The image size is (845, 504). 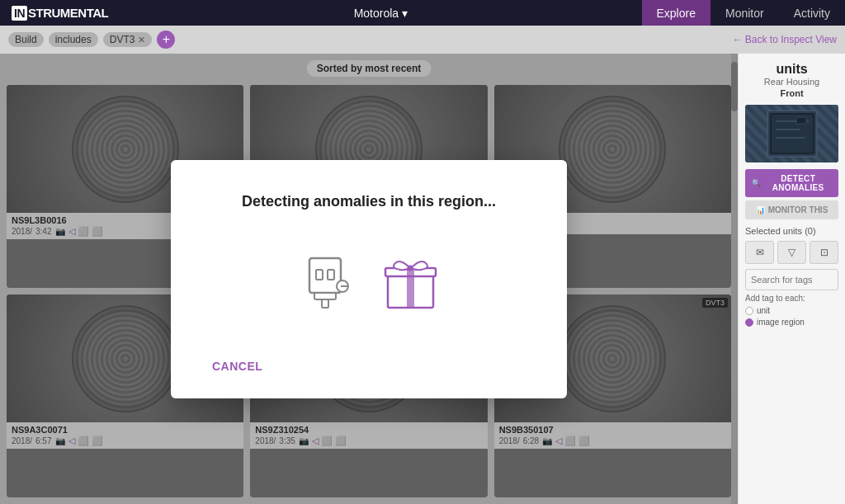 What do you see at coordinates (166, 40) in the screenshot?
I see `add-filter-button: +` at bounding box center [166, 40].